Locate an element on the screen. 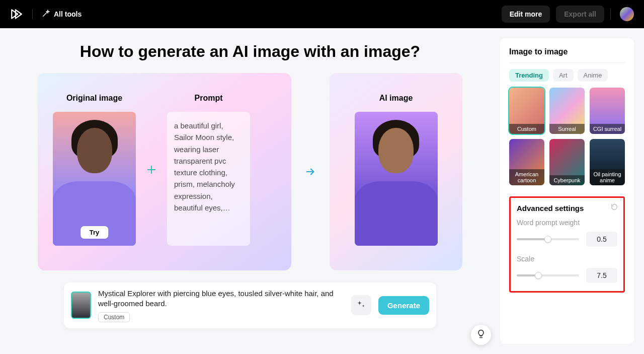 This screenshot has height=354, width=644. edit-more-button: Edit more is located at coordinates (526, 14).